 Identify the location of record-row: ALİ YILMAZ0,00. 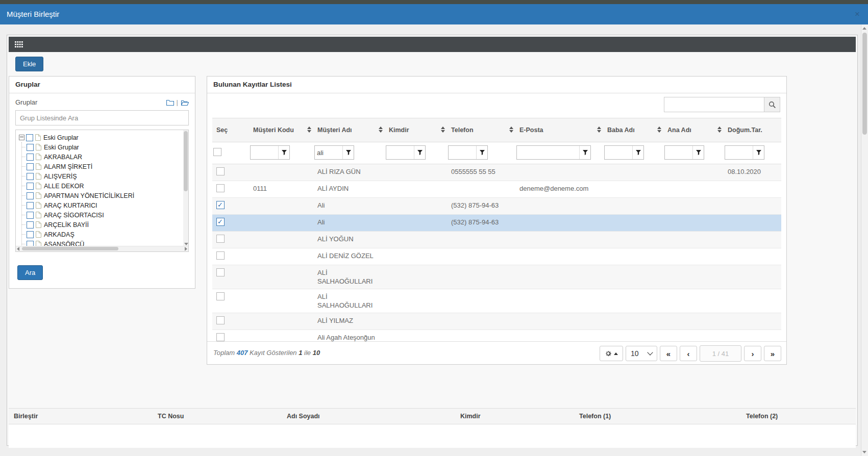
(497, 321).